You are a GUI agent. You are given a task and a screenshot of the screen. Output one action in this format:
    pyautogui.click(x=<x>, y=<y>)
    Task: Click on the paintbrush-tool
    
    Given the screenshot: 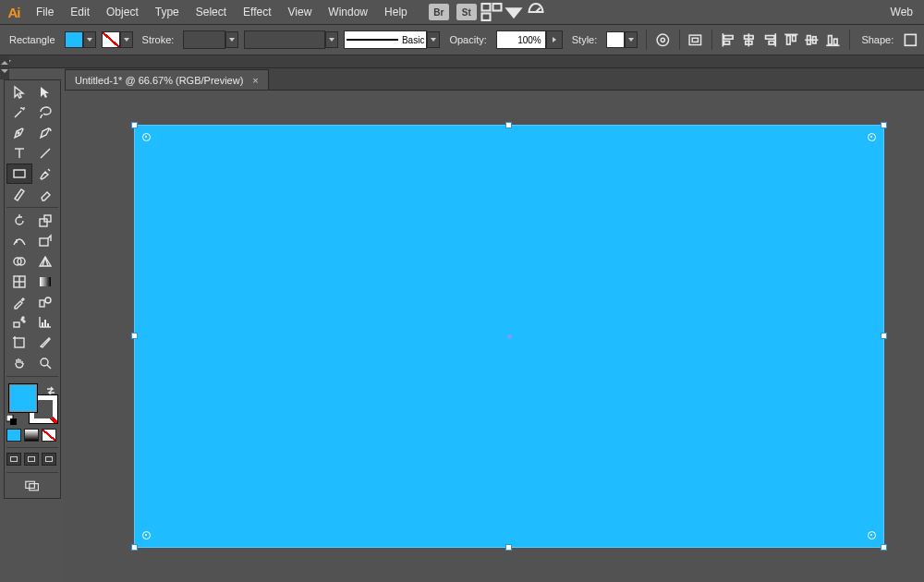 What is the action you would take?
    pyautogui.click(x=45, y=174)
    